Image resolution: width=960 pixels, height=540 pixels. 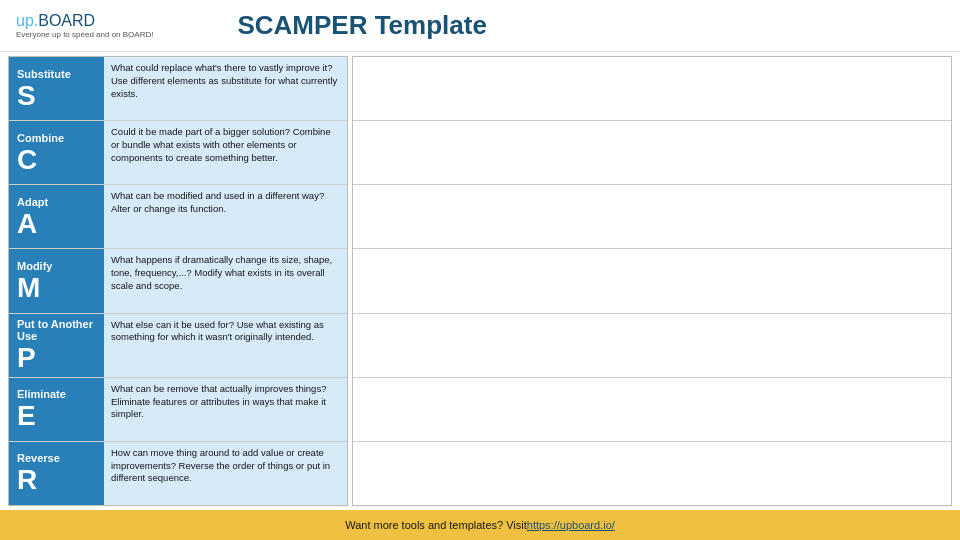 What do you see at coordinates (56, 74) in the screenshot?
I see `row-label-name: Substitute` at bounding box center [56, 74].